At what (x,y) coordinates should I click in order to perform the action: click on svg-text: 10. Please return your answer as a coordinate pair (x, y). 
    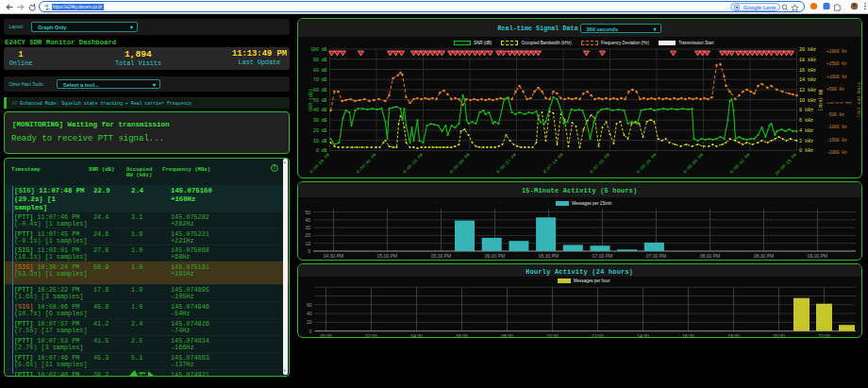
    Looking at the image, I should click on (308, 243).